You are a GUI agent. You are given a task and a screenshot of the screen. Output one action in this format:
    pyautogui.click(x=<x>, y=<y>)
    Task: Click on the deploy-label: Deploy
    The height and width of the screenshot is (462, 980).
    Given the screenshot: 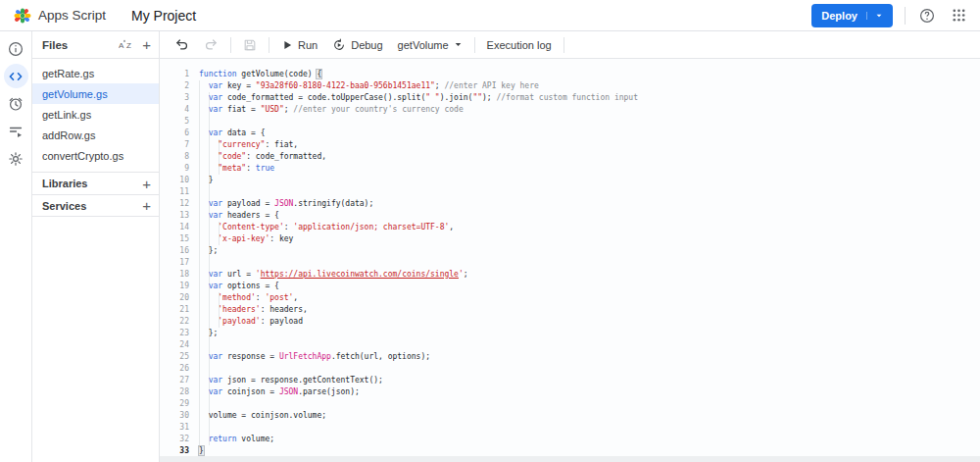 What is the action you would take?
    pyautogui.click(x=839, y=16)
    